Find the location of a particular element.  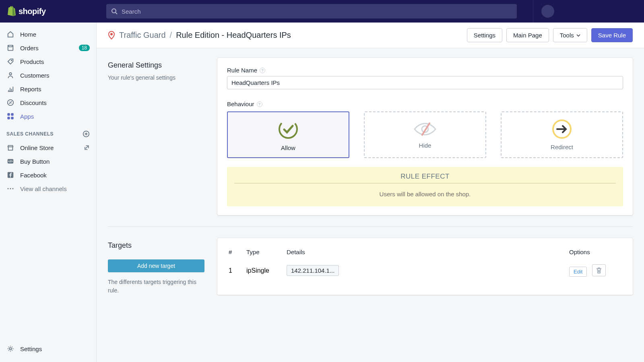

nav-label: Discounts is located at coordinates (33, 103).